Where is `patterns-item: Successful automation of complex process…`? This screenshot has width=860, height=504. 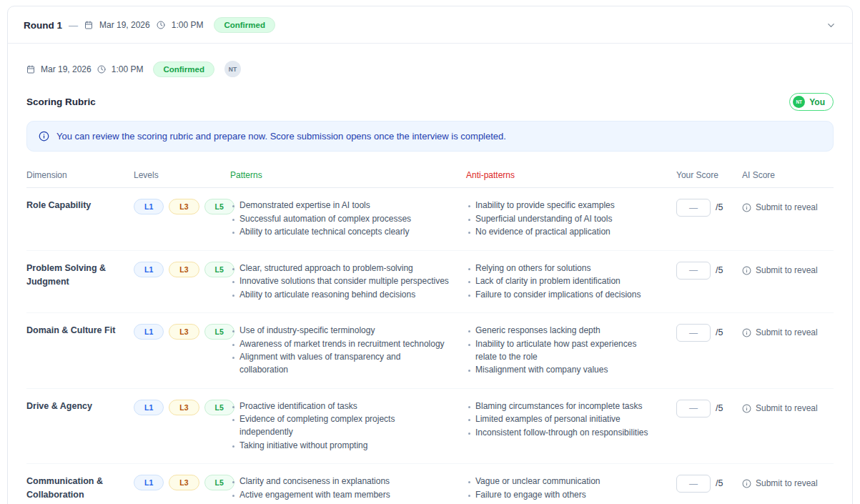
patterns-item: Successful automation of complex process… is located at coordinates (340, 219).